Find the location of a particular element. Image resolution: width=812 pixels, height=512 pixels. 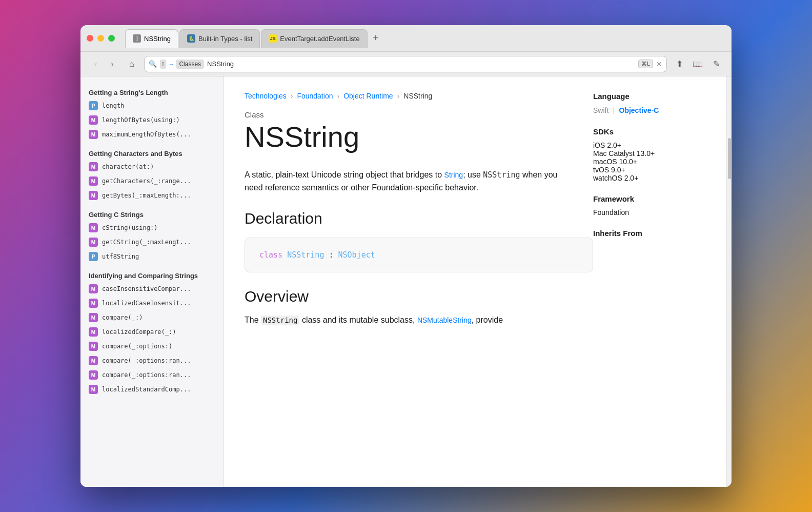

tab-builtintypes: 🐍 Built-in Types - list is located at coordinates (219, 38).